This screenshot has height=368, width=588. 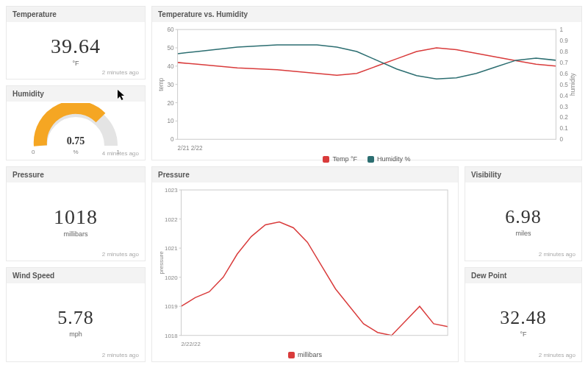 What do you see at coordinates (291, 355) in the screenshot?
I see `legend-swatch-pressure-icon` at bounding box center [291, 355].